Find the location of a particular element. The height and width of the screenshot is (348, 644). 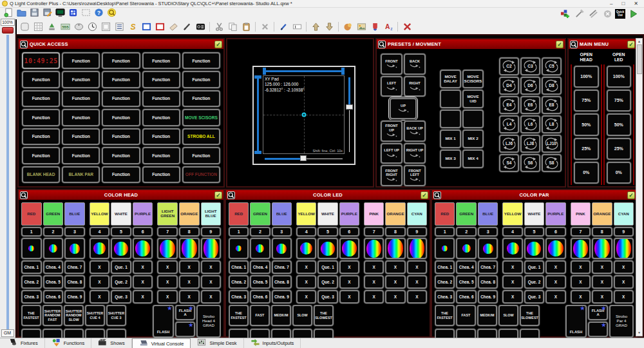

preset-mix-3-button: MIX 3 is located at coordinates (451, 159).